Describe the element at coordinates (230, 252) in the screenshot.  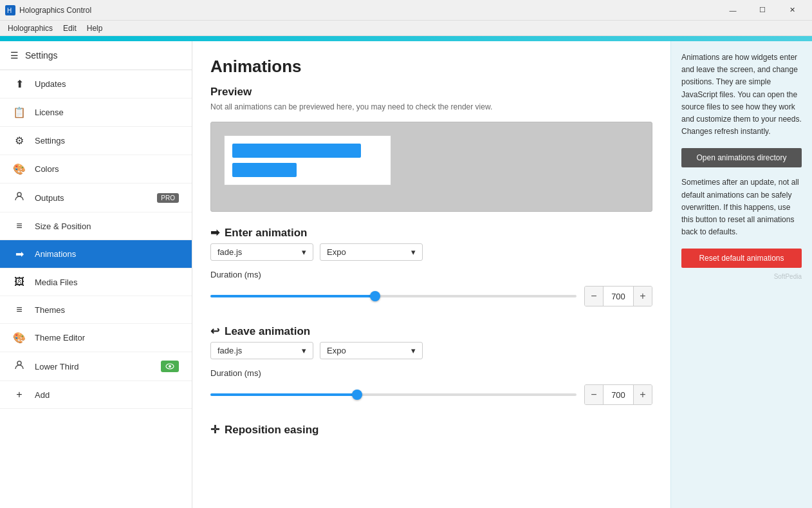
I see `enter-animation-file-value: fade.js` at that location.